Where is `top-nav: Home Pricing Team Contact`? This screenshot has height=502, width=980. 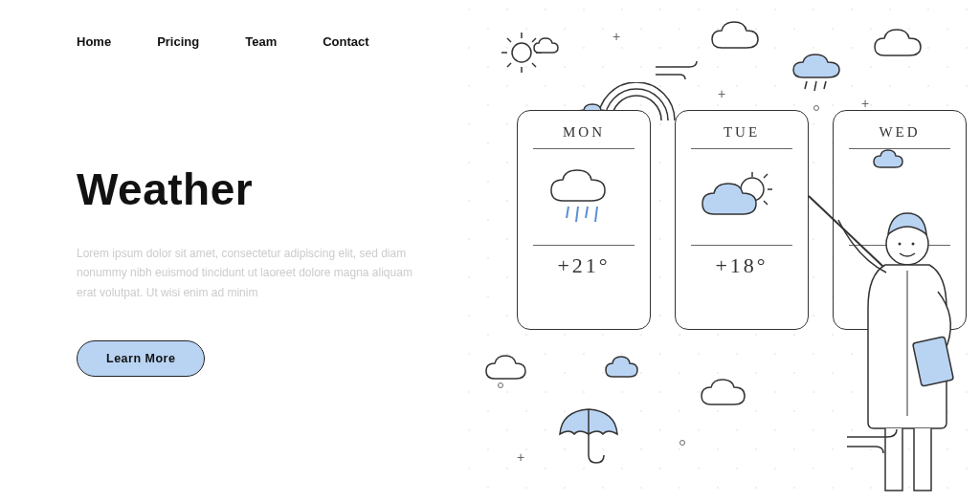 top-nav: Home Pricing Team Contact is located at coordinates (268, 42).